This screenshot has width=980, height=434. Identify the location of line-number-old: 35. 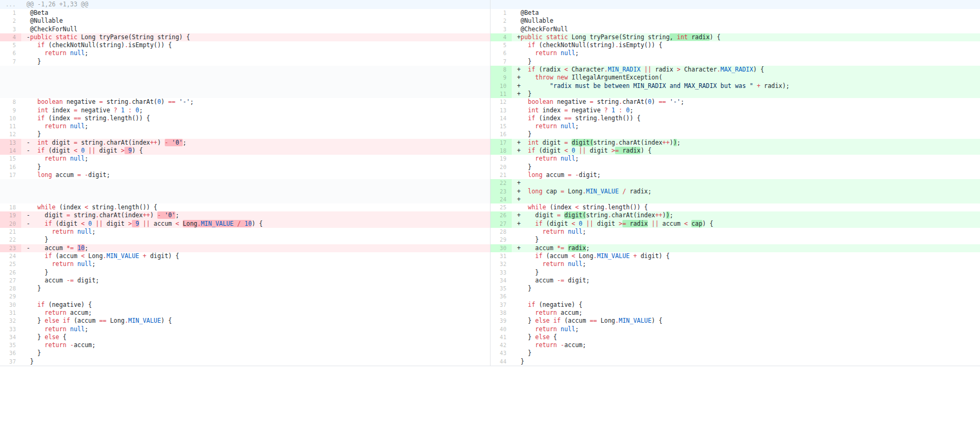
(11, 346).